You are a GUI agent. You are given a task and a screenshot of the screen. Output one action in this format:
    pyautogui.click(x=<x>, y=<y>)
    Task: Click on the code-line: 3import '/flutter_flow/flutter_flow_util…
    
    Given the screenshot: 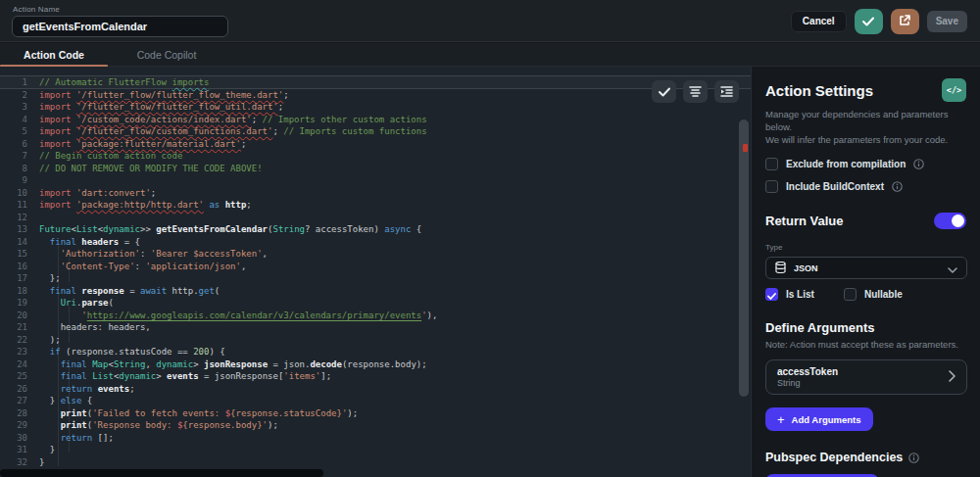 What is the action you would take?
    pyautogui.click(x=375, y=108)
    